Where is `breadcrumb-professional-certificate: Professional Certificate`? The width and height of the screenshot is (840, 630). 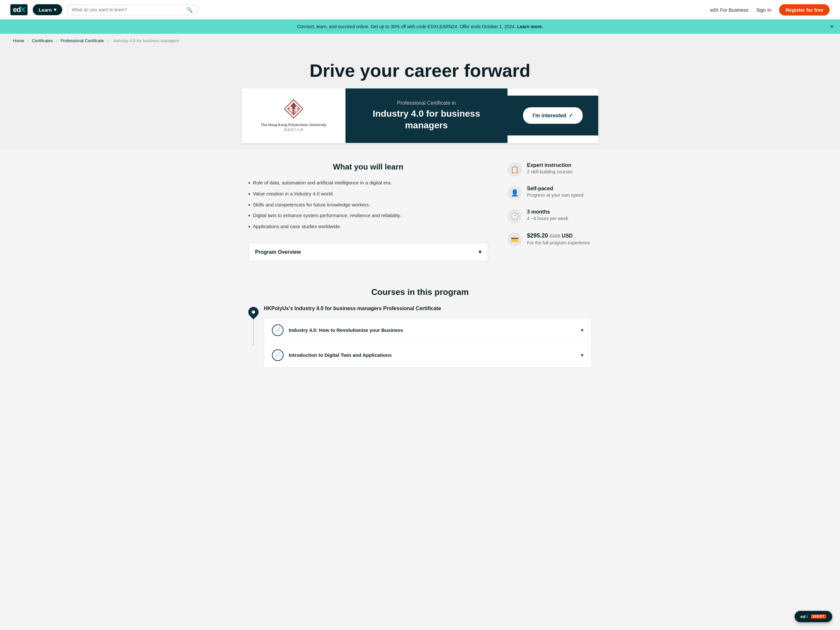 breadcrumb-professional-certificate: Professional Certificate is located at coordinates (82, 41).